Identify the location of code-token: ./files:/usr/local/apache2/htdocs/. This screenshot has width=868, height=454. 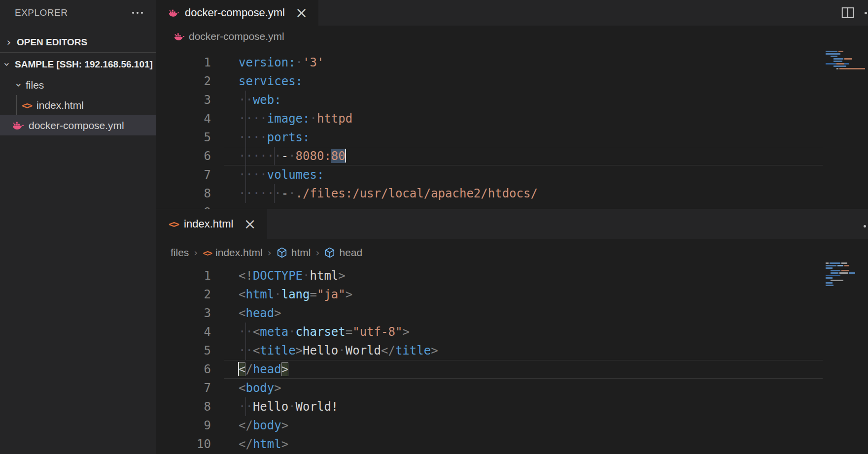
(417, 194).